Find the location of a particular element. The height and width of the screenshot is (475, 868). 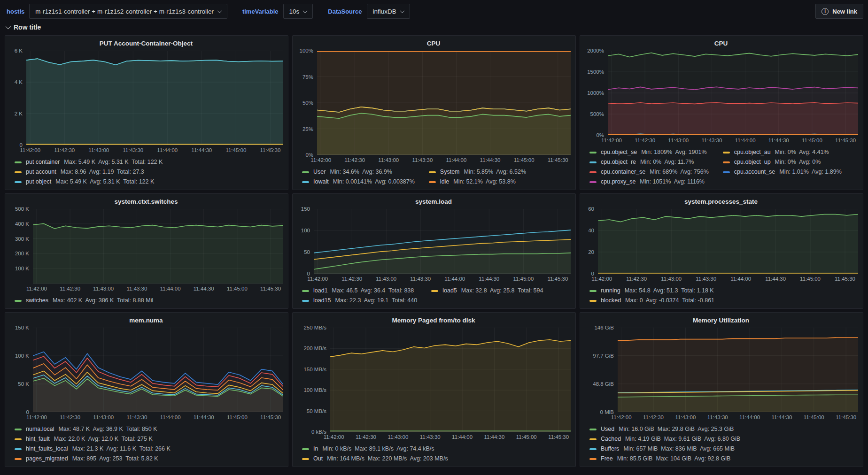

legend-series-stats: Max: 5.49 K Avg: 5.31 K Total: 122 K is located at coordinates (113, 162).